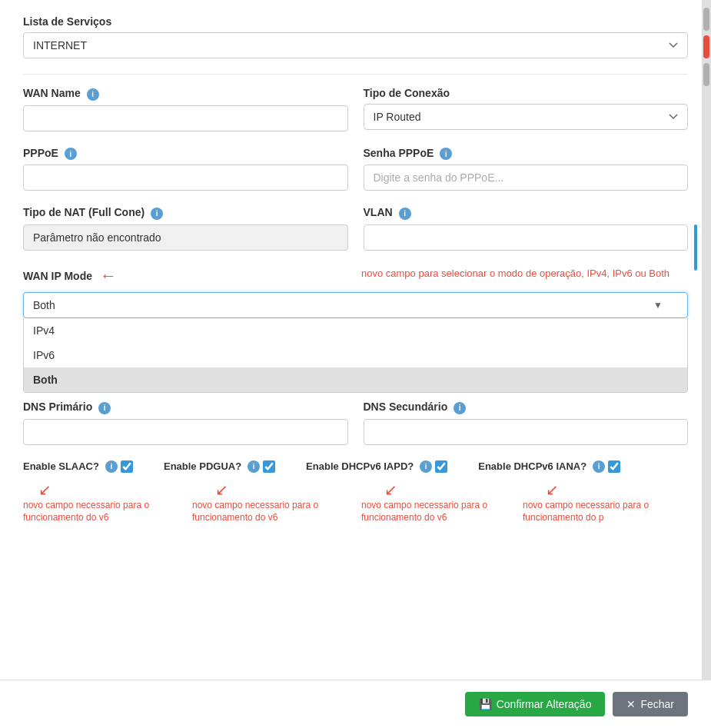 The image size is (711, 728). What do you see at coordinates (220, 467) in the screenshot?
I see `pdgua-item: Enable PDGUA? i` at bounding box center [220, 467].